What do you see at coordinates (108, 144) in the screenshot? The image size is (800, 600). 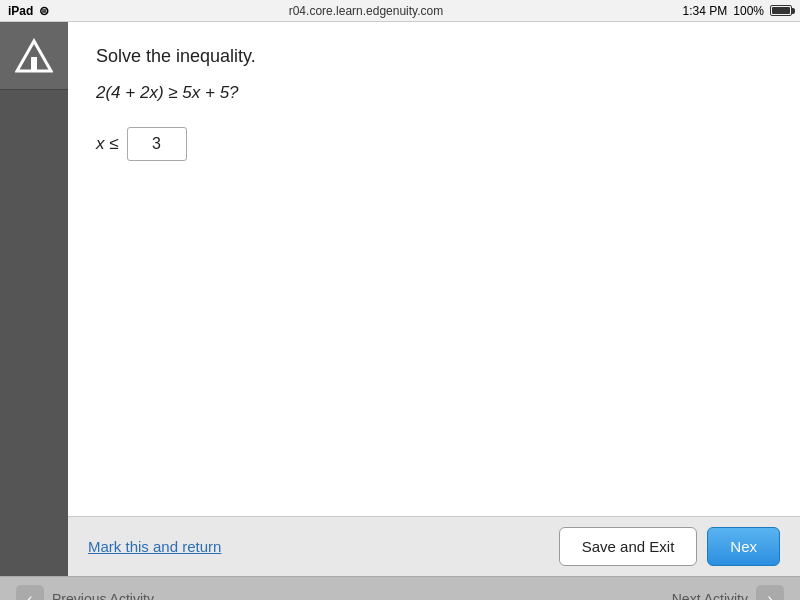 I see `answer-prefix: x ≤` at bounding box center [108, 144].